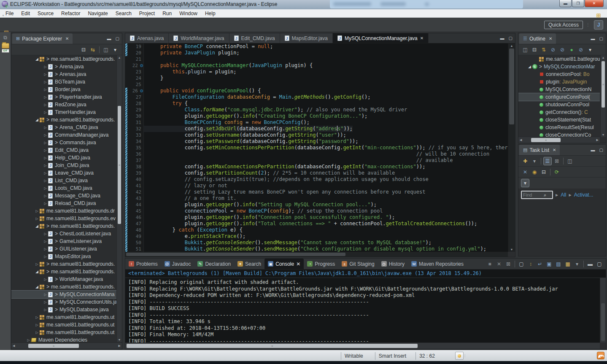 This screenshot has height=364, width=607. What do you see at coordinates (363, 310) in the screenshot?
I see `console-output: [INFO] Replacing original artifact with …` at bounding box center [363, 310].